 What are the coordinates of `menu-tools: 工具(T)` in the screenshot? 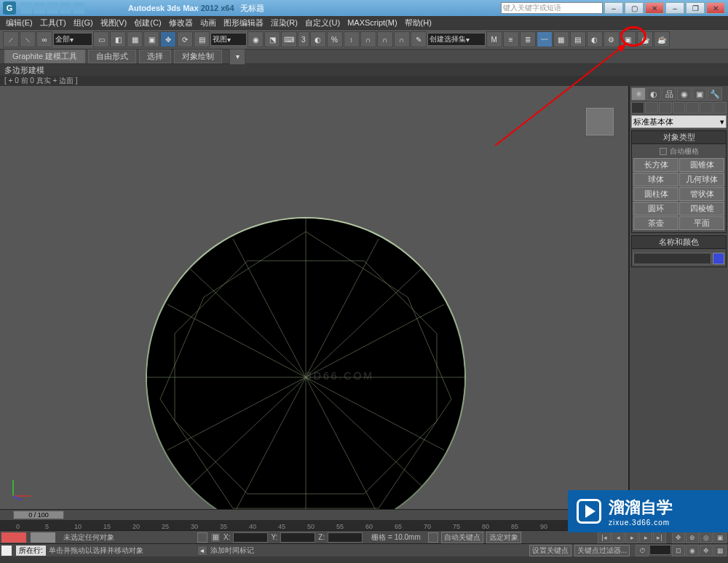 It's located at (53, 23).